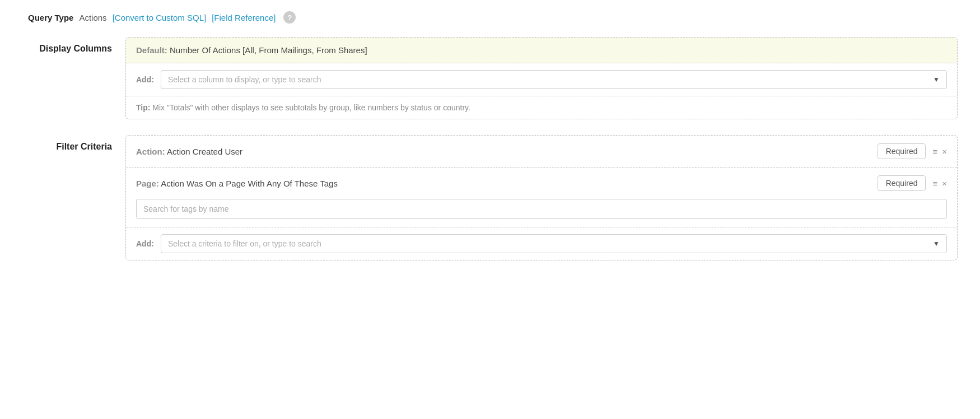 This screenshot has height=419, width=980. I want to click on filter-field-label-1: Action:, so click(151, 151).